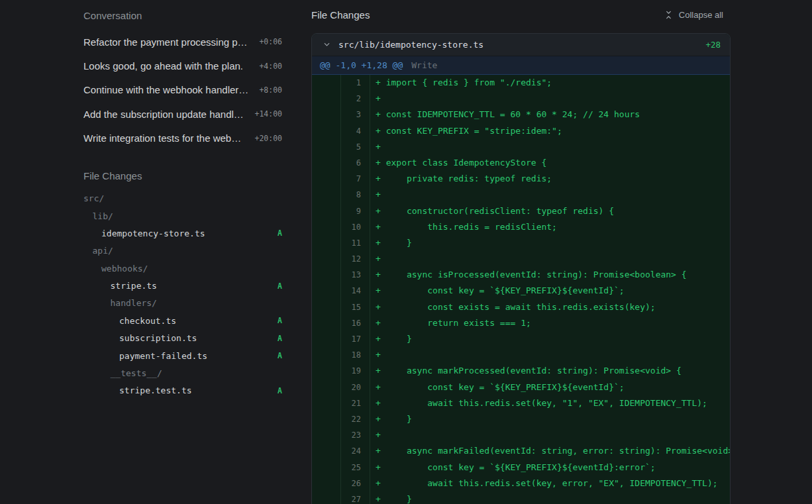 The image size is (812, 504). I want to click on line-number: 19, so click(356, 371).